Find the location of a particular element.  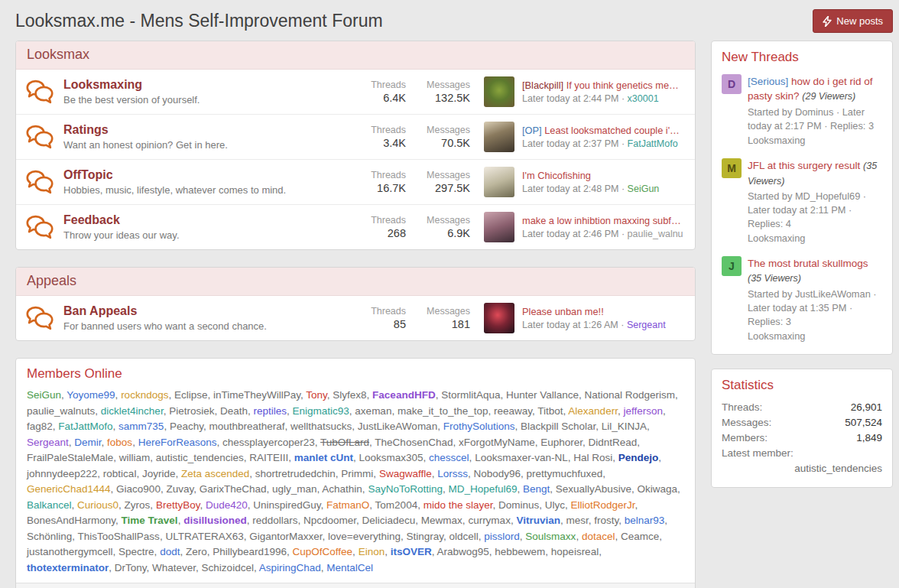

member-link: autistic_tendencies is located at coordinates (200, 457).